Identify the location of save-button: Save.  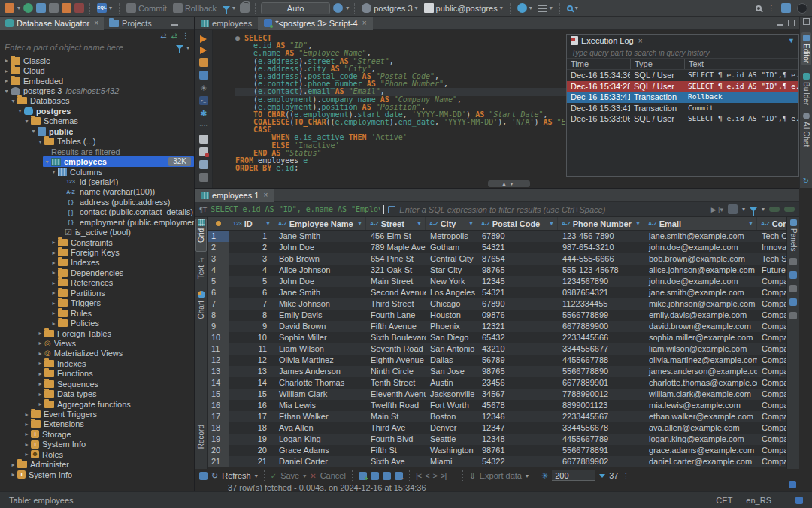
(290, 476).